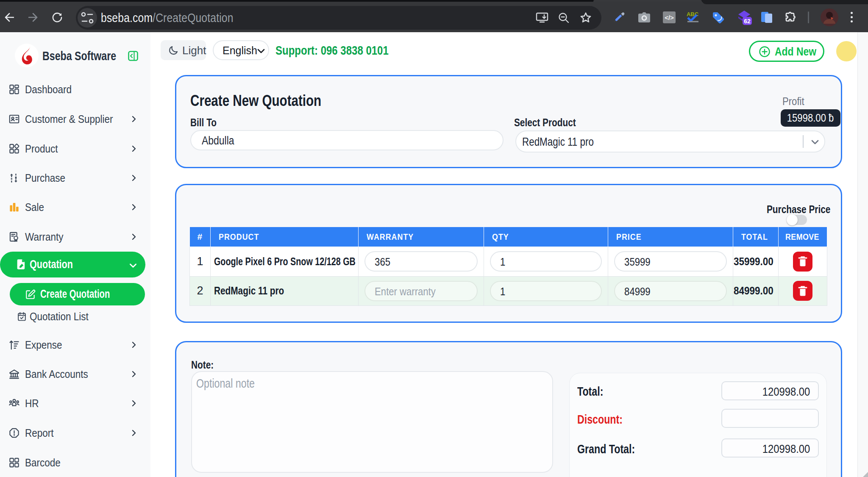 Image resolution: width=868 pixels, height=477 pixels. Describe the element at coordinates (693, 14) in the screenshot. I see `svg-text: ABC` at that location.